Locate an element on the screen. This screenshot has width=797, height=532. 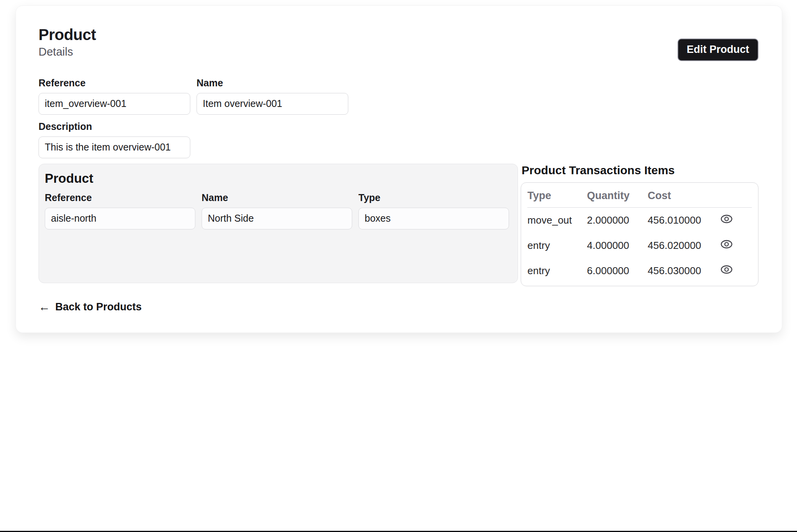
cell-quantity: 2.000000 is located at coordinates (617, 220).